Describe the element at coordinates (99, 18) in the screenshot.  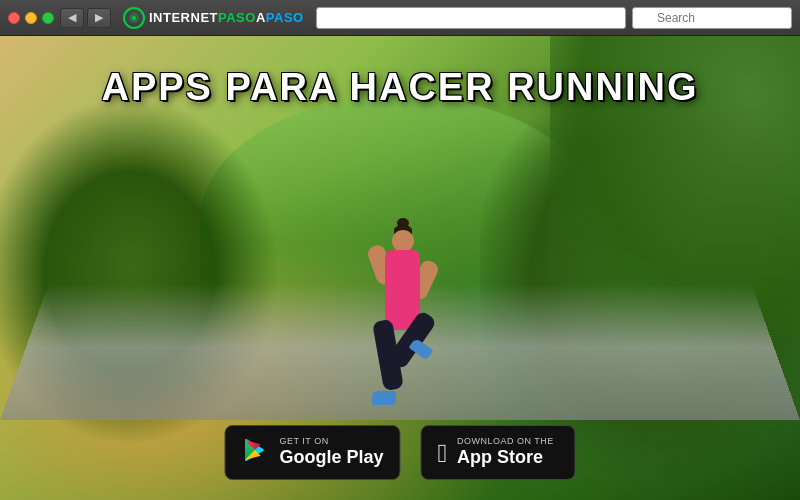
I see `forward-button: ▶` at that location.